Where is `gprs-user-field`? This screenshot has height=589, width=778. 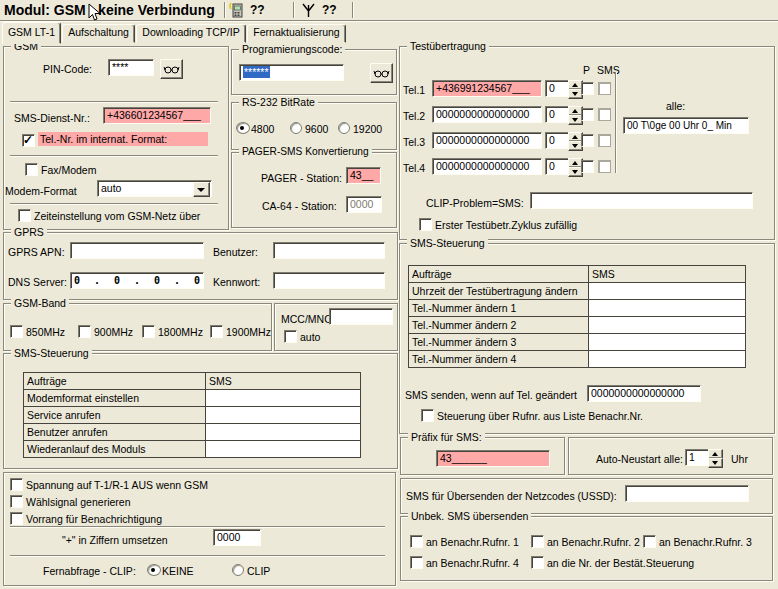
gprs-user-field is located at coordinates (329, 250).